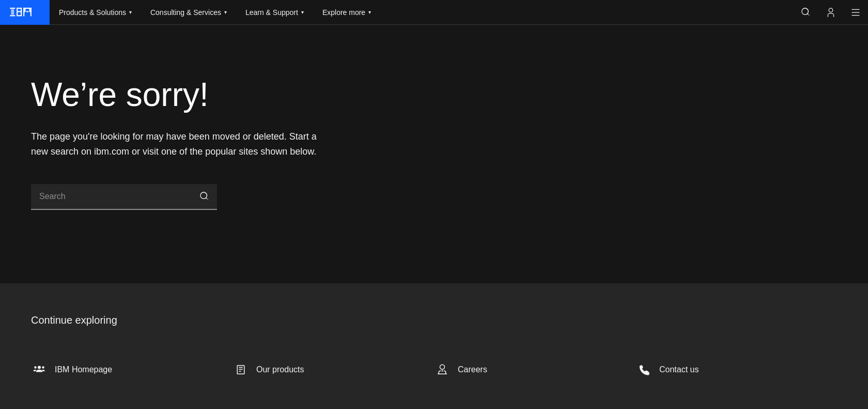 Image resolution: width=868 pixels, height=409 pixels. I want to click on nav-products-solutions: Products & Solutions ▾, so click(95, 12).